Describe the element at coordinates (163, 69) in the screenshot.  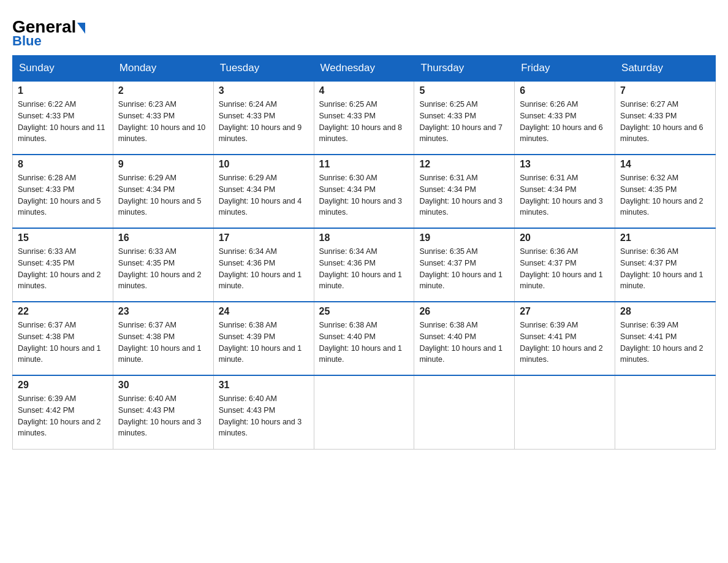
I see `day-of-week-header: Monday` at that location.